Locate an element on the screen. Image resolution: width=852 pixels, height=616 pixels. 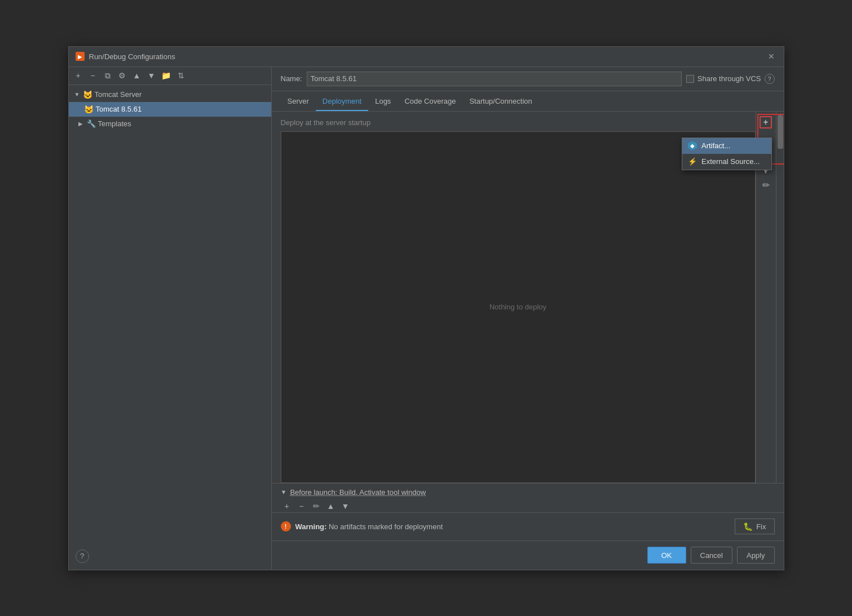
share-vcs-row: Share through VCS ? is located at coordinates (731, 79).